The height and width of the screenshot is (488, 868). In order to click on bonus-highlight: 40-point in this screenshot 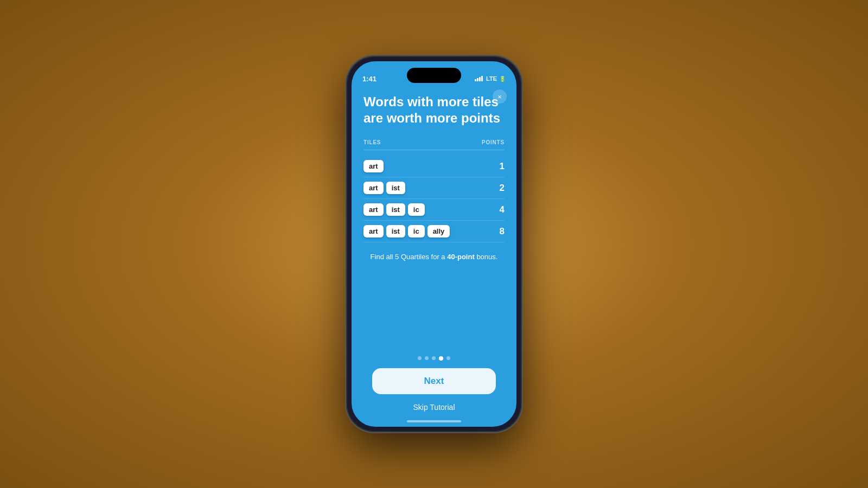, I will do `click(461, 257)`.